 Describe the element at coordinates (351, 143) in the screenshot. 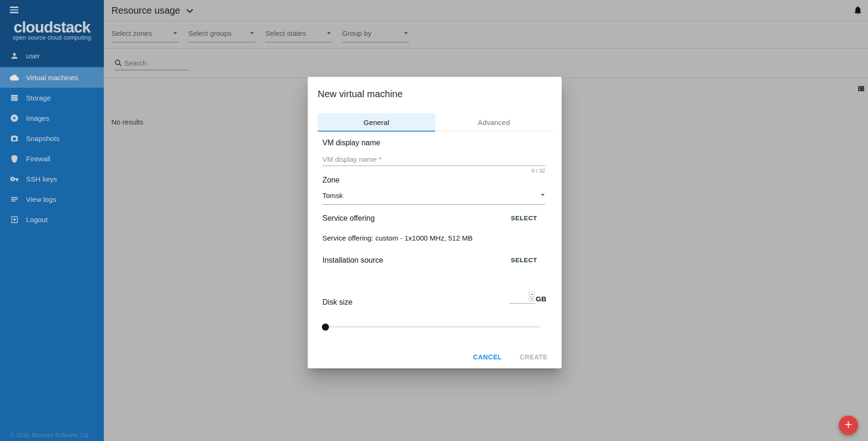

I see `vm-display-name-label: VM display name` at that location.